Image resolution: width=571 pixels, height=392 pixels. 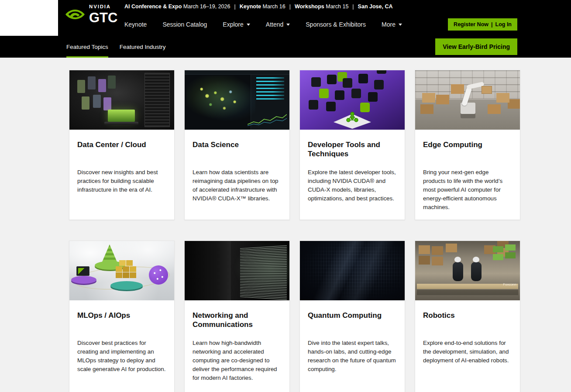 I want to click on developer-tools-image, so click(x=352, y=100).